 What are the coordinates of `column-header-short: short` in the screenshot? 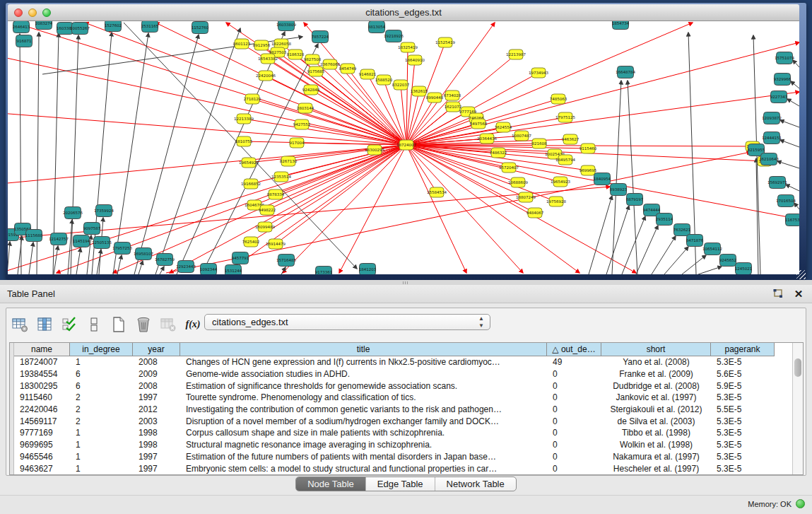 It's located at (656, 349).